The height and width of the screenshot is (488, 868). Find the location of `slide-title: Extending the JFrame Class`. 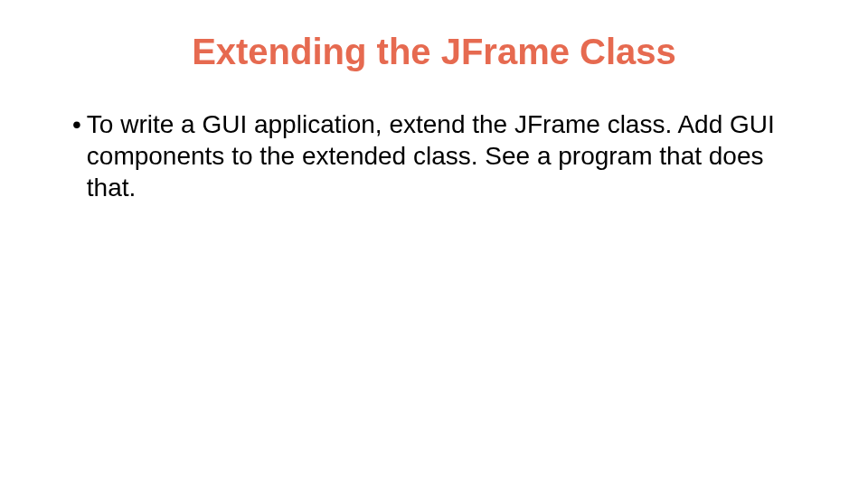

slide-title: Extending the JFrame Class is located at coordinates (434, 52).